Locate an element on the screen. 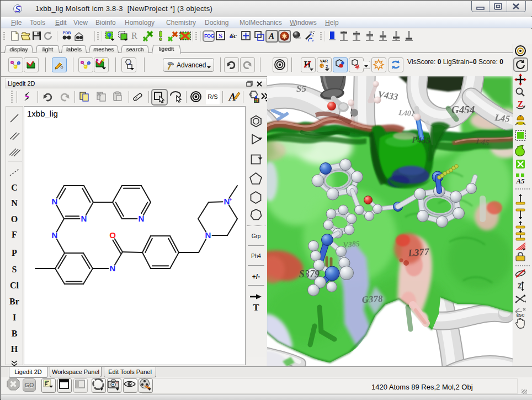  svg-text: ESC is located at coordinates (520, 315).